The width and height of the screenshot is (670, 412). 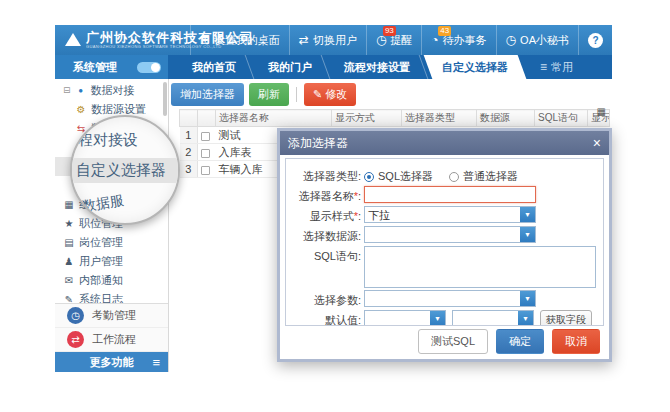 What do you see at coordinates (453, 342) in the screenshot?
I see `dialog-button-0: 测试SQL` at bounding box center [453, 342].